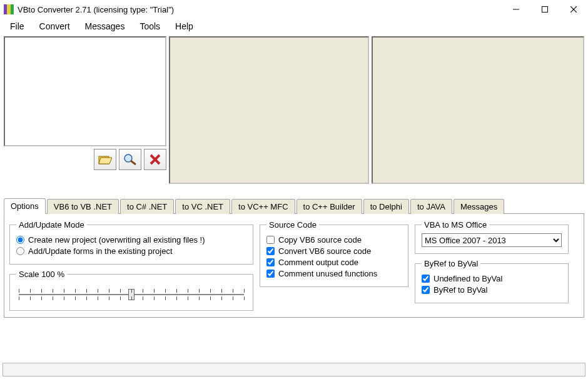 This screenshot has width=588, height=379. Describe the element at coordinates (270, 263) in the screenshot. I see `check-comment-output-input` at that location.